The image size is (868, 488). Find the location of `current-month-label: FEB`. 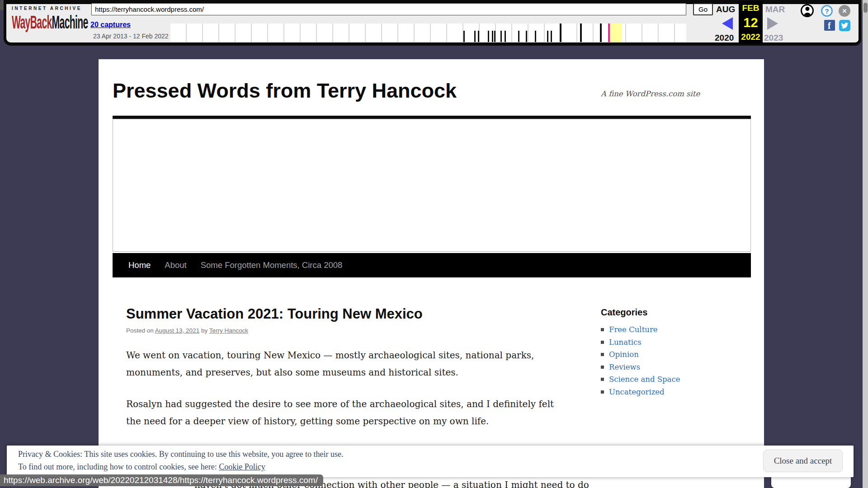

current-month-label: FEB is located at coordinates (751, 8).